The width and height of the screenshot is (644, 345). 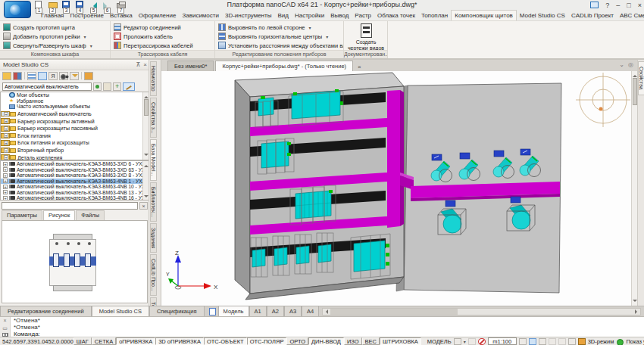 What do you see at coordinates (80, 5) in the screenshot?
I see `save-as-button: 4` at bounding box center [80, 5].